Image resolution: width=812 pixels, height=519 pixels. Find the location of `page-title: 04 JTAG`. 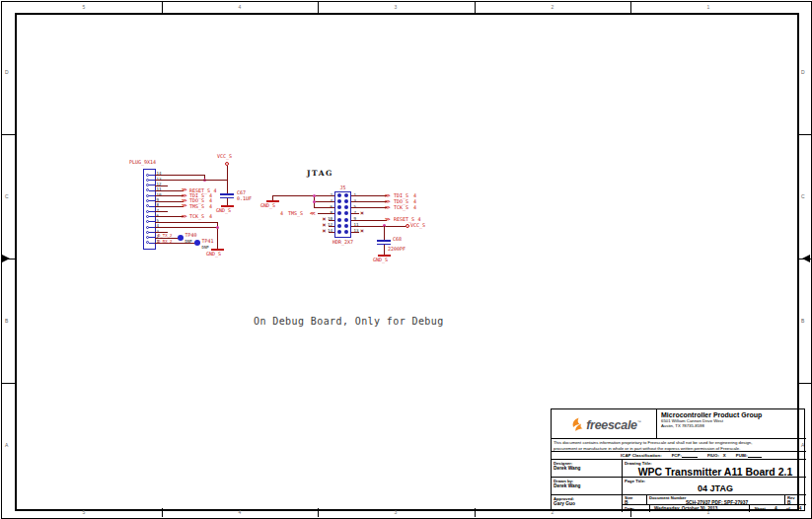

page-title: 04 JTAG is located at coordinates (715, 488).